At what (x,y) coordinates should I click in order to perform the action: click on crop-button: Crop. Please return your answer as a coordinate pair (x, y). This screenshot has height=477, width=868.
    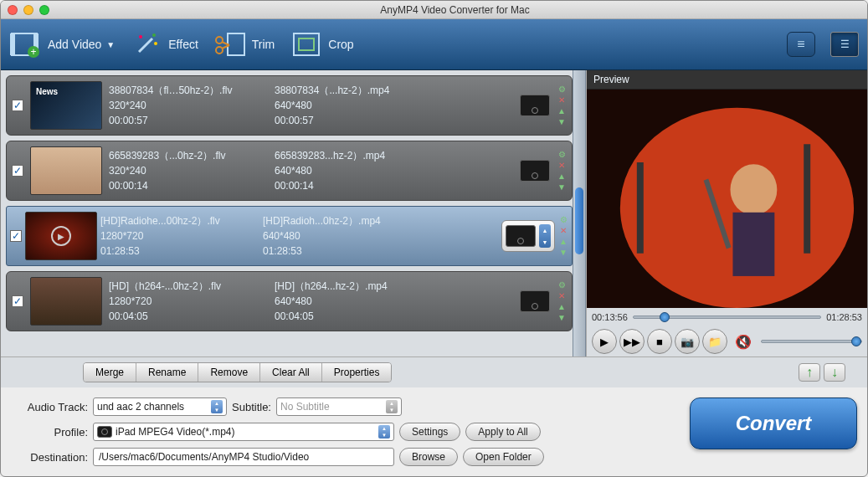
    Looking at the image, I should click on (321, 44).